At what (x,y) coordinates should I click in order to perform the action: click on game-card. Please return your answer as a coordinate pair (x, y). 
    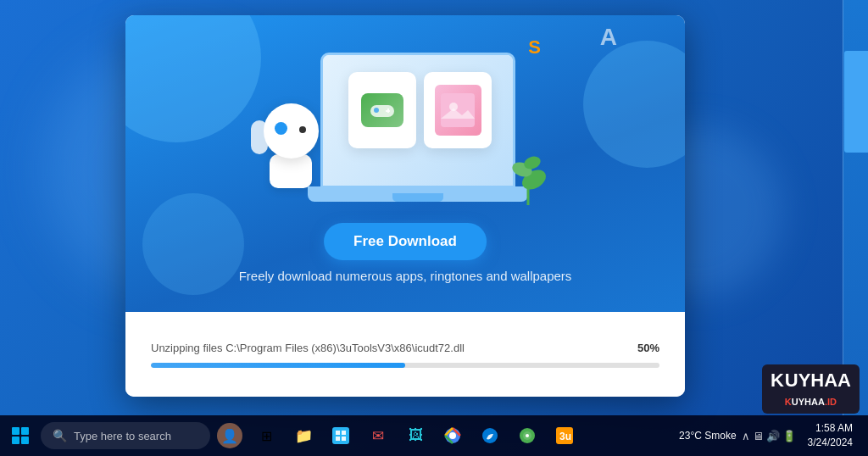
    Looking at the image, I should click on (382, 110).